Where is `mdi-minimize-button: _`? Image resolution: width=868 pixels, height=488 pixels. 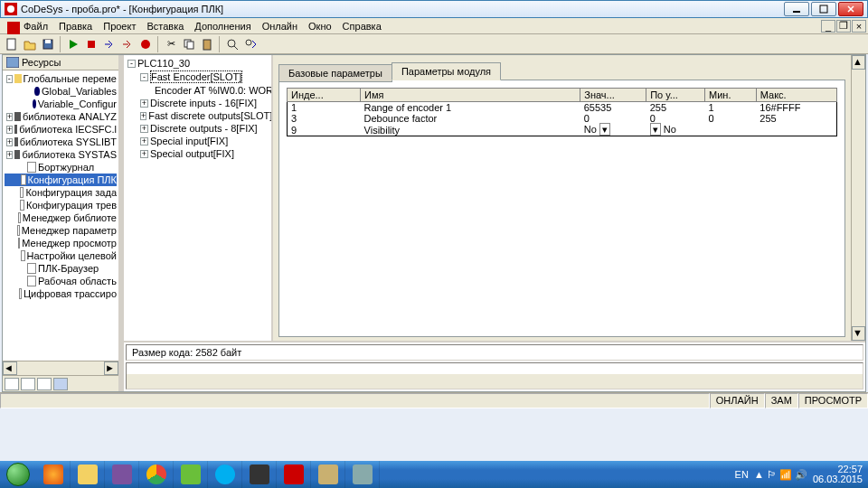
mdi-minimize-button: _ is located at coordinates (828, 26).